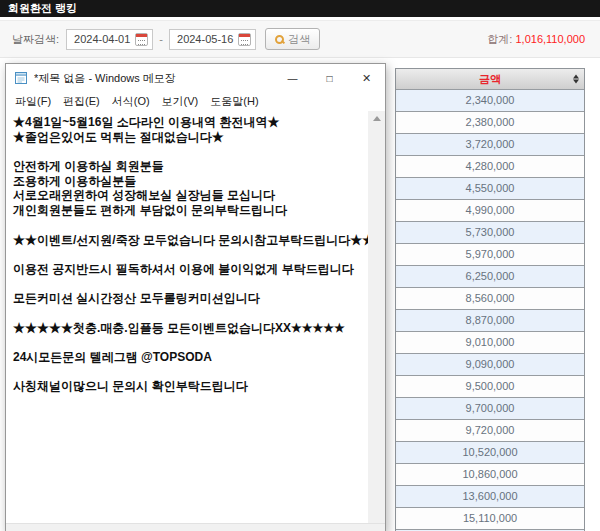 Image resolution: width=600 pixels, height=531 pixels. I want to click on search-button-label: 검색, so click(299, 40).